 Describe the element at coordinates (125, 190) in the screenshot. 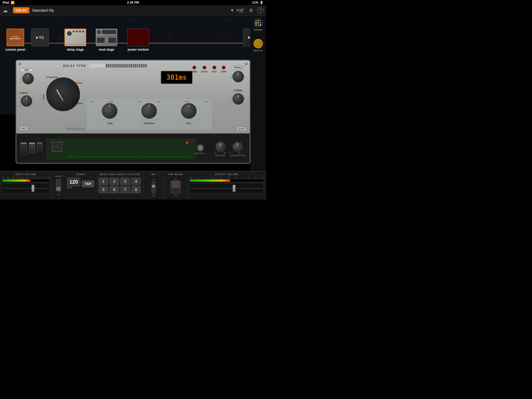

I see `snap-btn-7: 7` at that location.